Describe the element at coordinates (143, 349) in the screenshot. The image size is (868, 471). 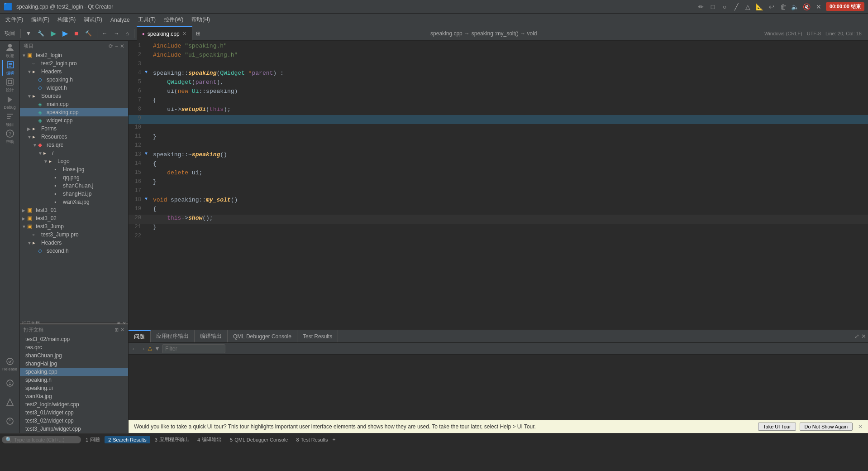
I see `next-problem-icon: →` at that location.